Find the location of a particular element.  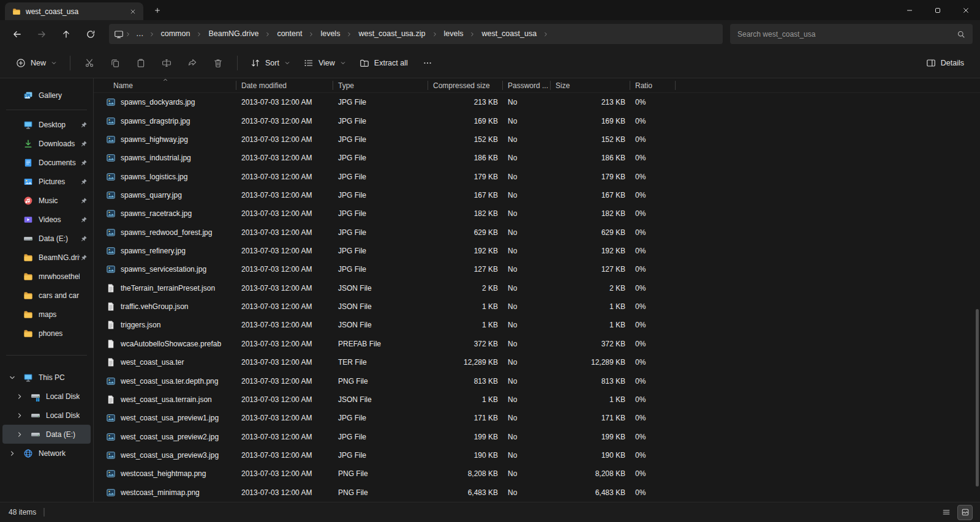

close-button is located at coordinates (966, 10).